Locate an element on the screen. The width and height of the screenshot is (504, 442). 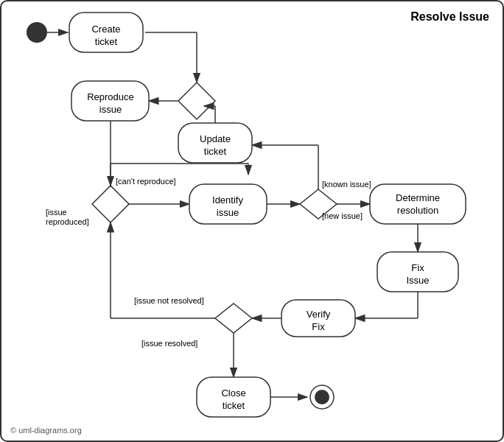
diamond2 is located at coordinates (111, 204).